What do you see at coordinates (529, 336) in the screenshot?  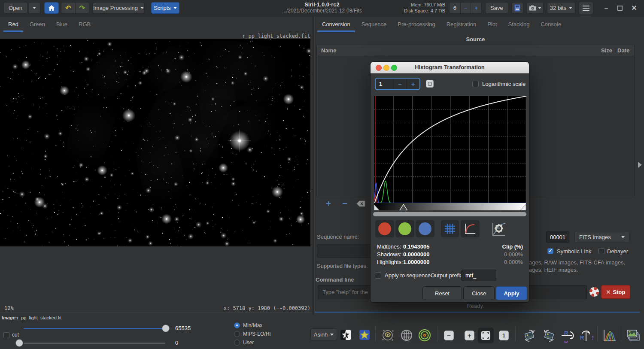 I see `rotate-ccw-button` at bounding box center [529, 336].